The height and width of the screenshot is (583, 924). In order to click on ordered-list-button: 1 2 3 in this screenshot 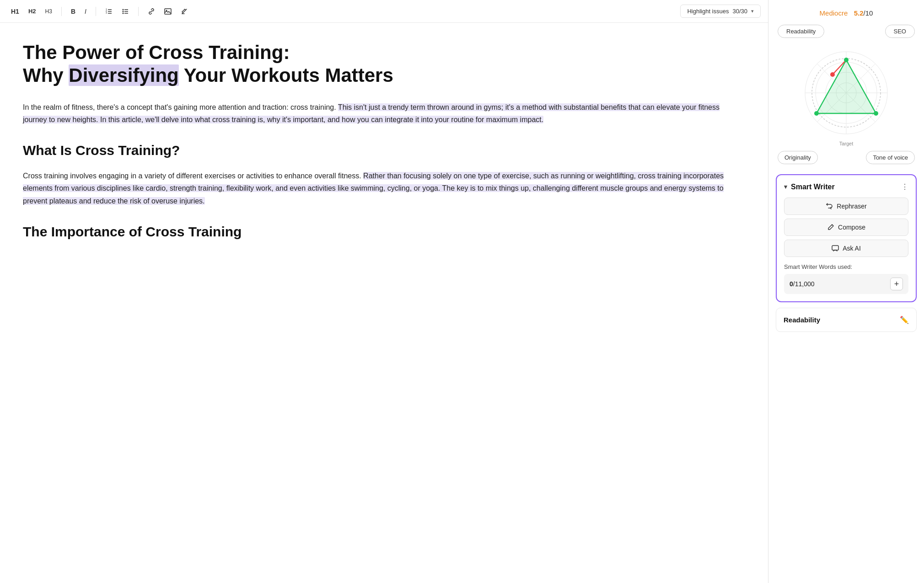, I will do `click(109, 11)`.